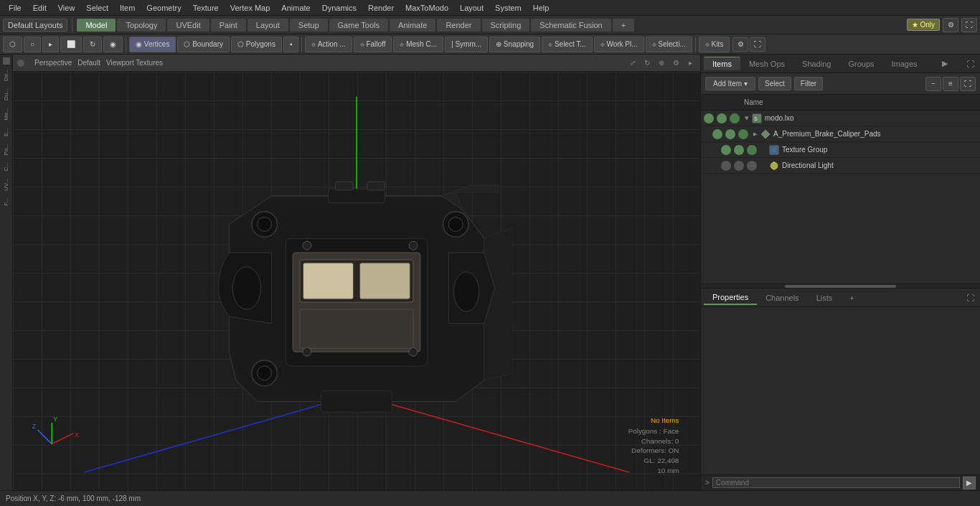  What do you see at coordinates (128, 8) in the screenshot?
I see `menu-item: Item` at bounding box center [128, 8].